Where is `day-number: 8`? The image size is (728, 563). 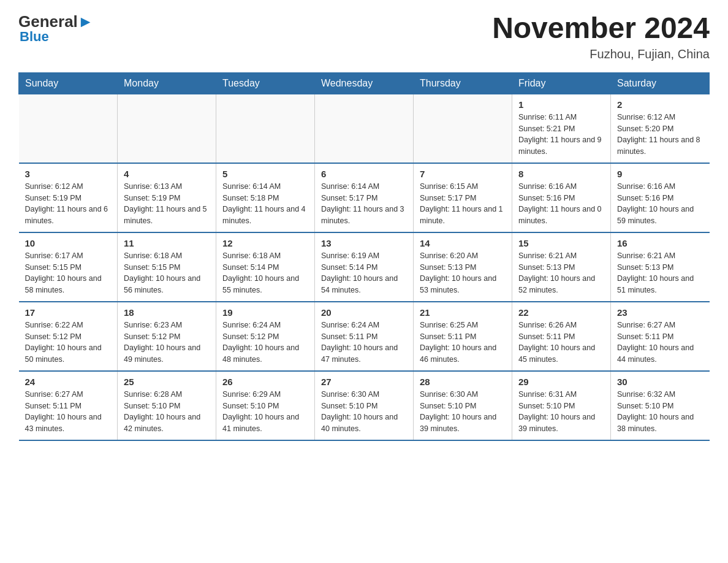 day-number: 8 is located at coordinates (561, 174).